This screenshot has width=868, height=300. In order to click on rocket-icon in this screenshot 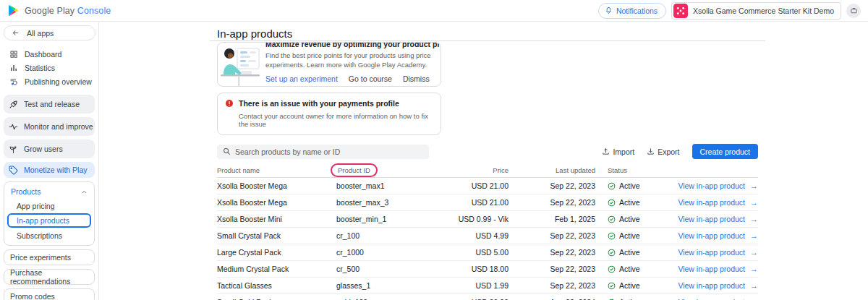, I will do `click(13, 104)`.